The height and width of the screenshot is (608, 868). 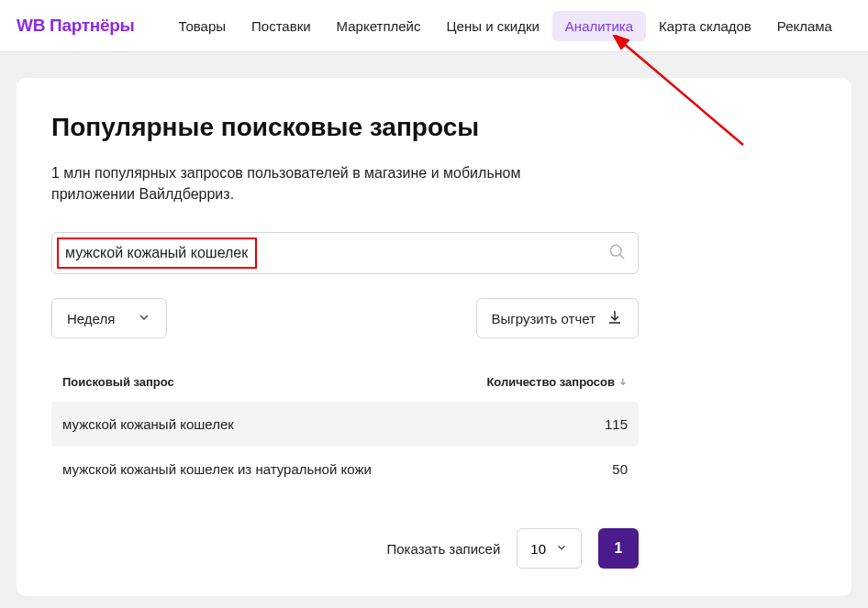 I want to click on period-select: Неделя, so click(x=109, y=318).